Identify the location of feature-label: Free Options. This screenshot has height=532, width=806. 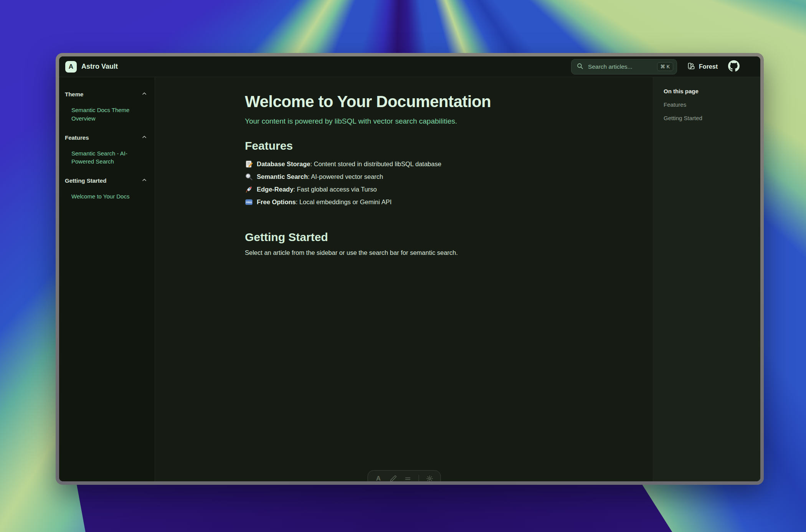
(276, 202).